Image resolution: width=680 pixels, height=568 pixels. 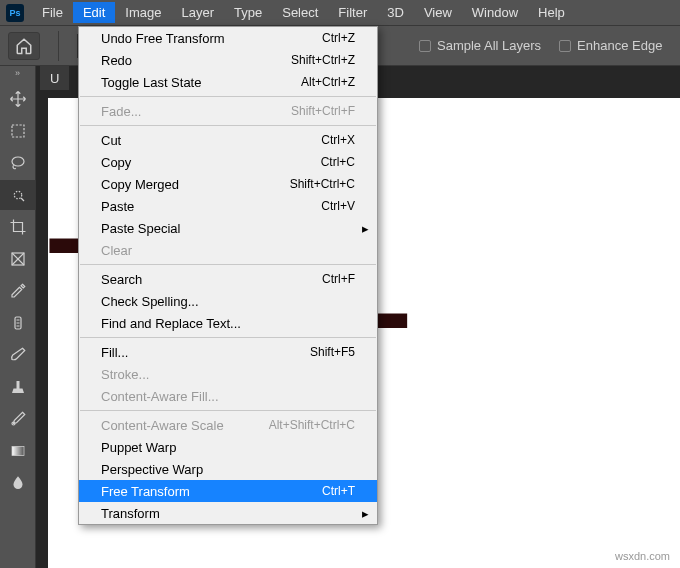 What do you see at coordinates (228, 513) in the screenshot?
I see `menu-item-transform: Transform▸` at bounding box center [228, 513].